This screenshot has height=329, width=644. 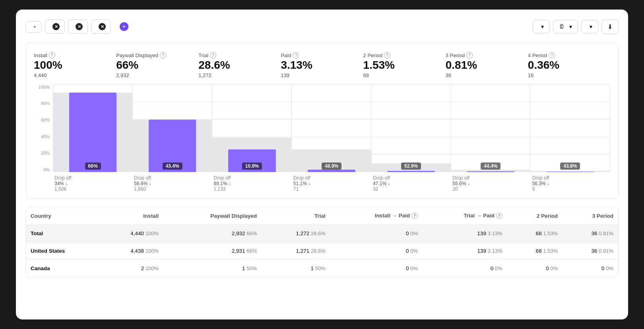 What do you see at coordinates (62, 234) in the screenshot?
I see `table-cell: Total` at bounding box center [62, 234].